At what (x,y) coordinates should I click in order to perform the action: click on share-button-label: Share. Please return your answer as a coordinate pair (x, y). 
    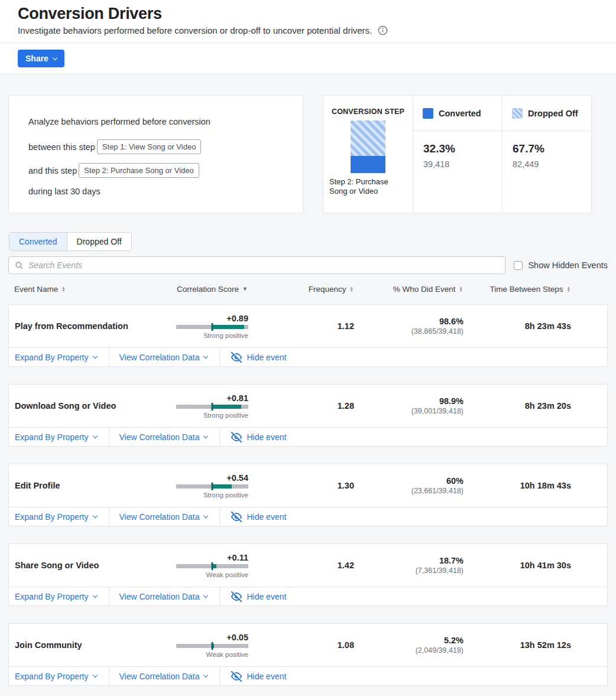
    Looking at the image, I should click on (37, 58).